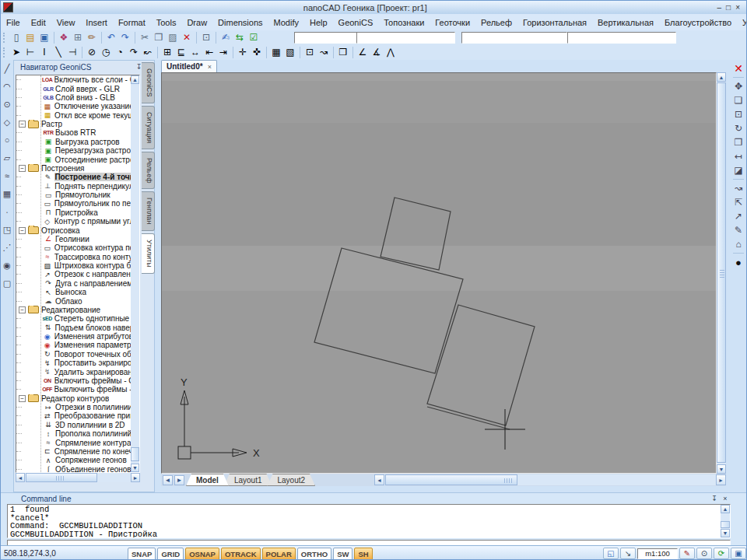  Describe the element at coordinates (342, 554) in the screenshot. I see `toggle-sw: SW` at that location.